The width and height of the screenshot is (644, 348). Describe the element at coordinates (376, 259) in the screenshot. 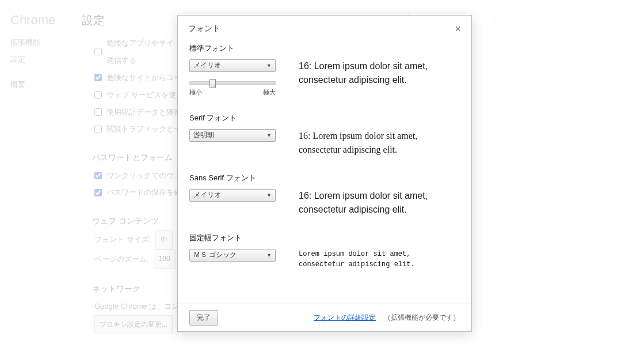

I see `mono-font-preview: Lorem ipsum dolor sit amet, consectetur …` at that location.